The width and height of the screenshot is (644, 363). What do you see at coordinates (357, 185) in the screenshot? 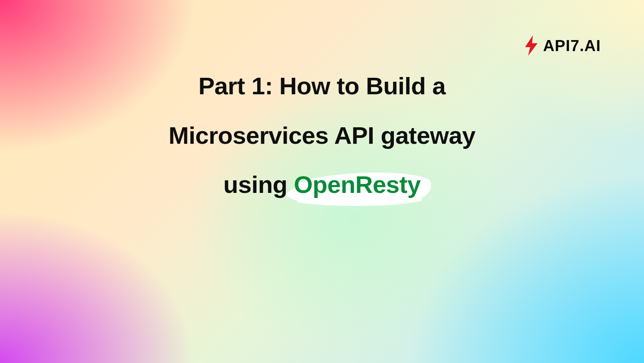
I see `highlight-wrap: OpenResty` at bounding box center [357, 185].